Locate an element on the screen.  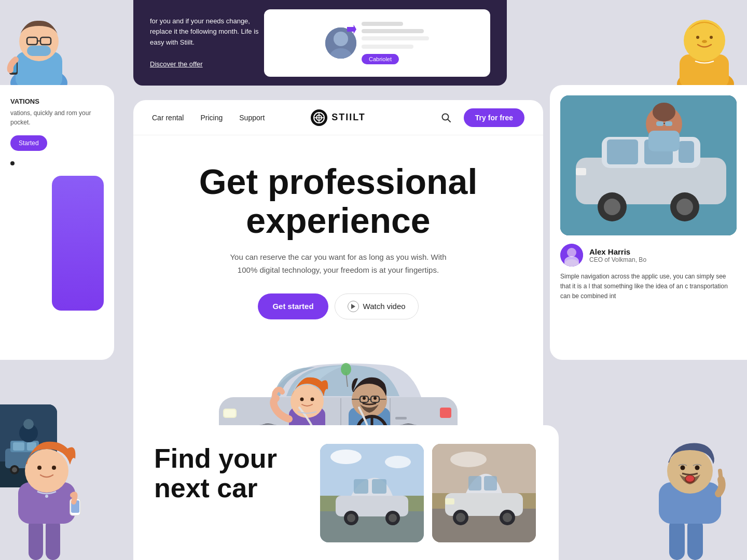
nav-support: Support is located at coordinates (252, 118).